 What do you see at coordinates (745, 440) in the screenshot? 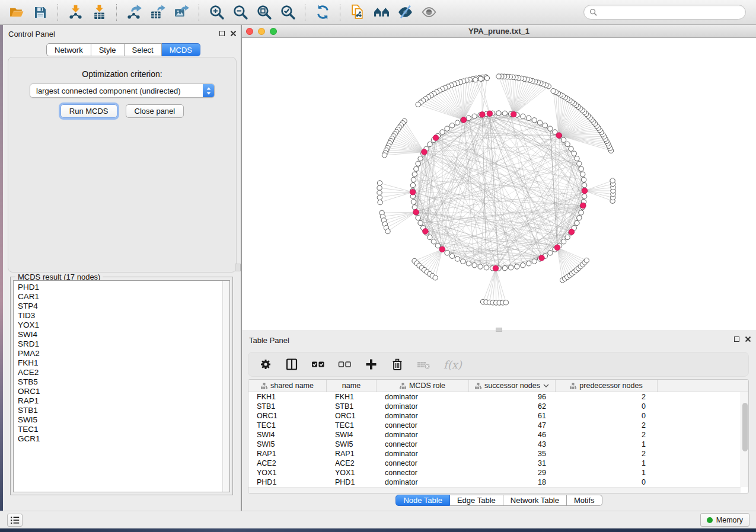
I see `table-vertical-scrollbar` at bounding box center [745, 440].